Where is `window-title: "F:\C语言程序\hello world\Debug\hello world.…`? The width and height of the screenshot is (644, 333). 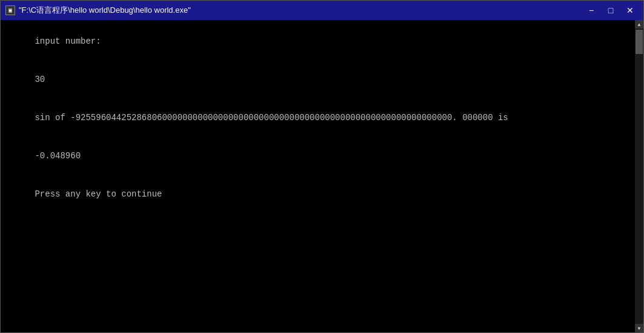
window-title: "F:\C语言程序\hello world\Debug\hello world.… is located at coordinates (105, 10).